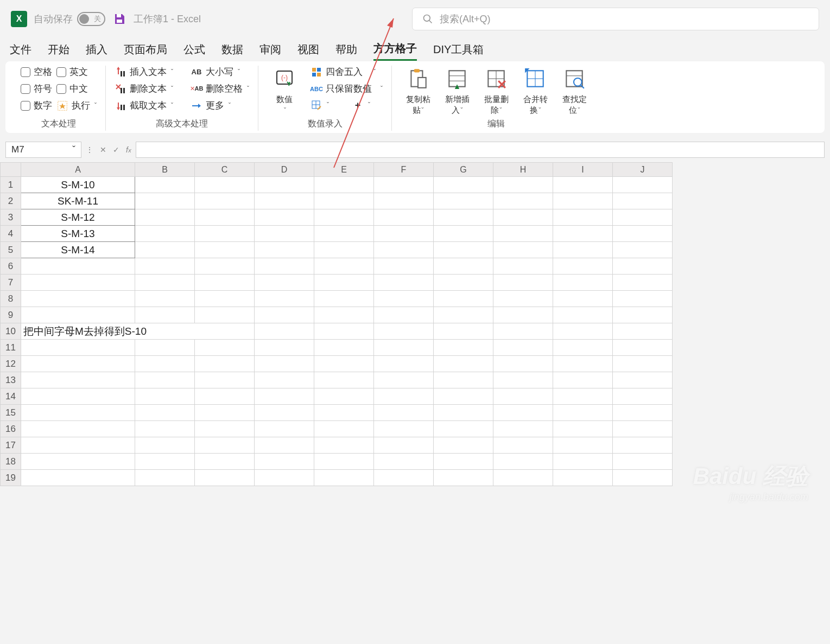 Image resolution: width=830 pixels, height=644 pixels. I want to click on cancel-icon: ✕, so click(103, 150).